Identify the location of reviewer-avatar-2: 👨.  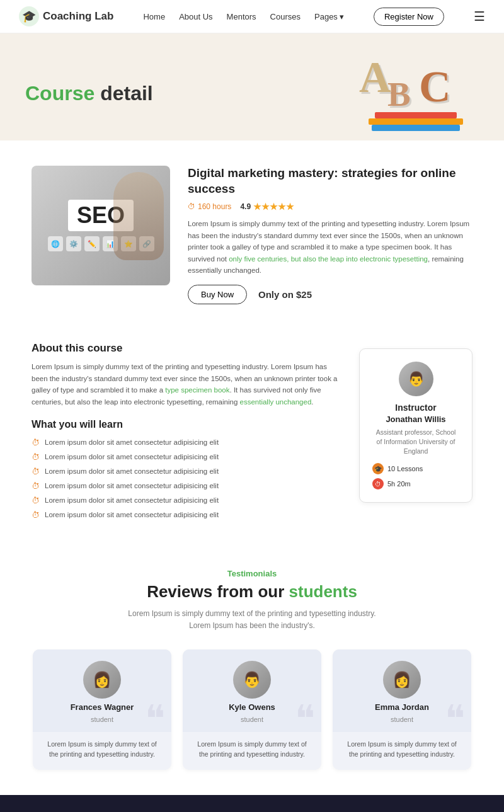
(252, 680).